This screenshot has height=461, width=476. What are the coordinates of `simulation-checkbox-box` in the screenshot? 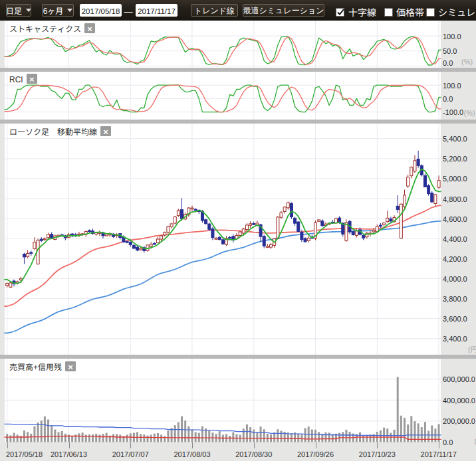 It's located at (431, 12).